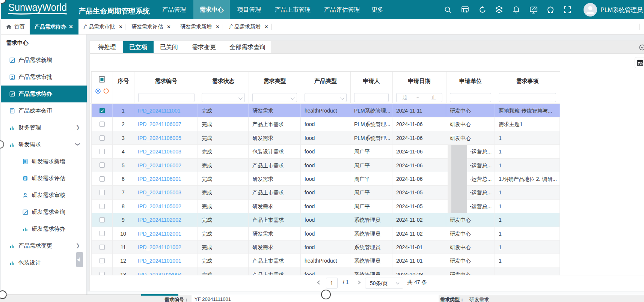 The image size is (644, 302). I want to click on svg-text: SunwayWorld, so click(38, 8).